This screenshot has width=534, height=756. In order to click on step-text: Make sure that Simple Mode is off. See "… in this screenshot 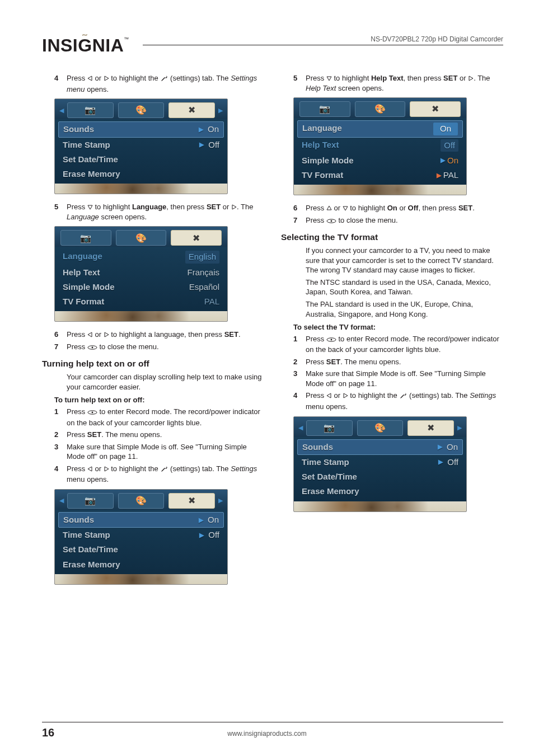, I will do `click(404, 378)`.